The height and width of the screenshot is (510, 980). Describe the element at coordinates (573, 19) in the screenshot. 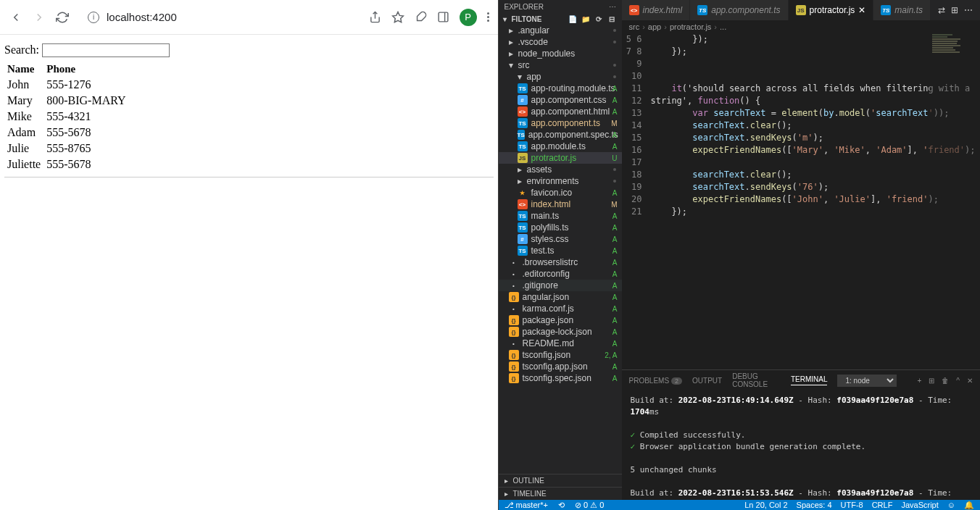

I see `new-file-icon: 📄` at that location.